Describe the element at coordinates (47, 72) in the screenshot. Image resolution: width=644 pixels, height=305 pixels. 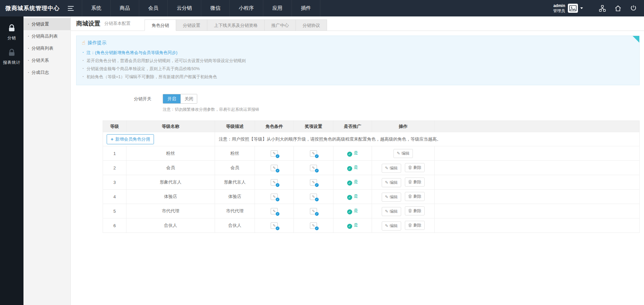
I see `sidebar-item-commission-log: 分成日志` at that location.